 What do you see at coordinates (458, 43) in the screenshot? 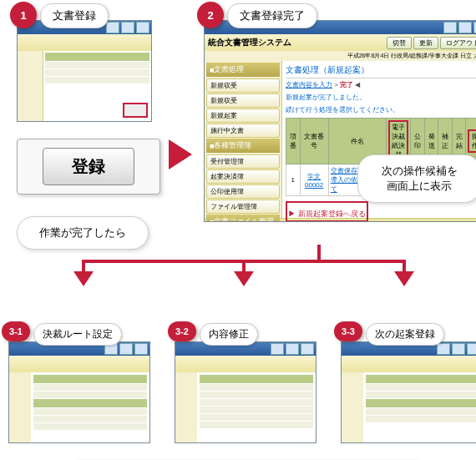
I see `logout-button: ログアウト` at bounding box center [458, 43].